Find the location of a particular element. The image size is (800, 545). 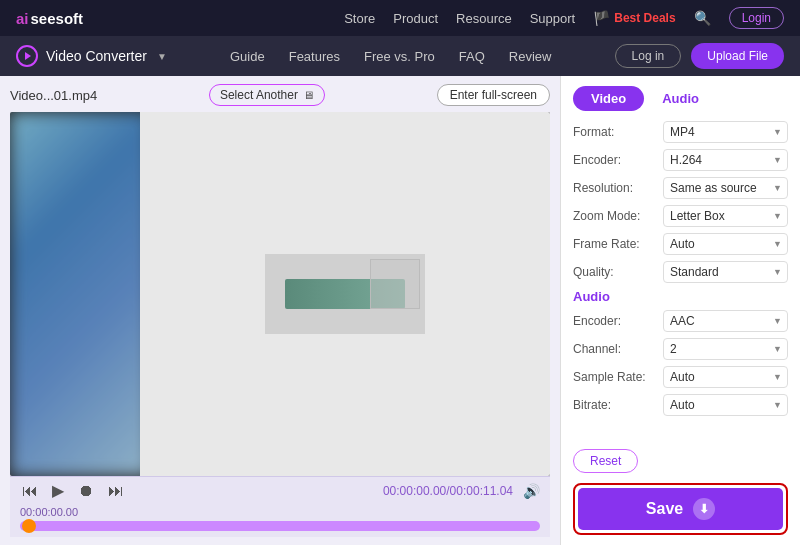

best-deals: 🏴 Best Deals is located at coordinates (634, 18).